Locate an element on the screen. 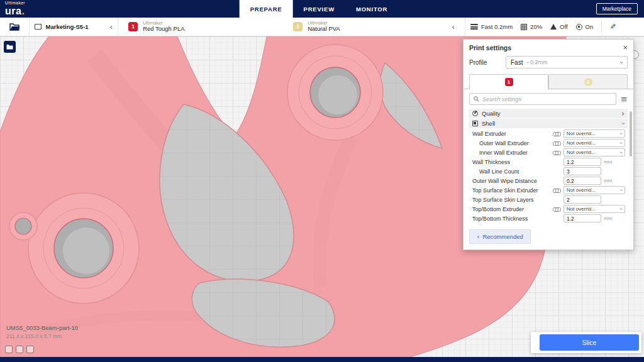 Image resolution: width=644 pixels, height=362 pixels. chevron-left-icon: ‹ is located at coordinates (478, 236).